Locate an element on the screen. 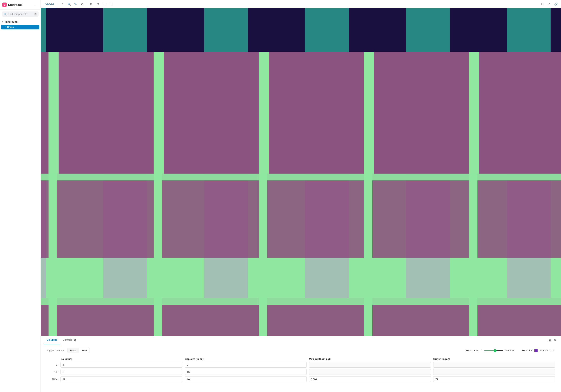 This screenshot has height=392, width=561. color-code-icon: </> is located at coordinates (553, 351).